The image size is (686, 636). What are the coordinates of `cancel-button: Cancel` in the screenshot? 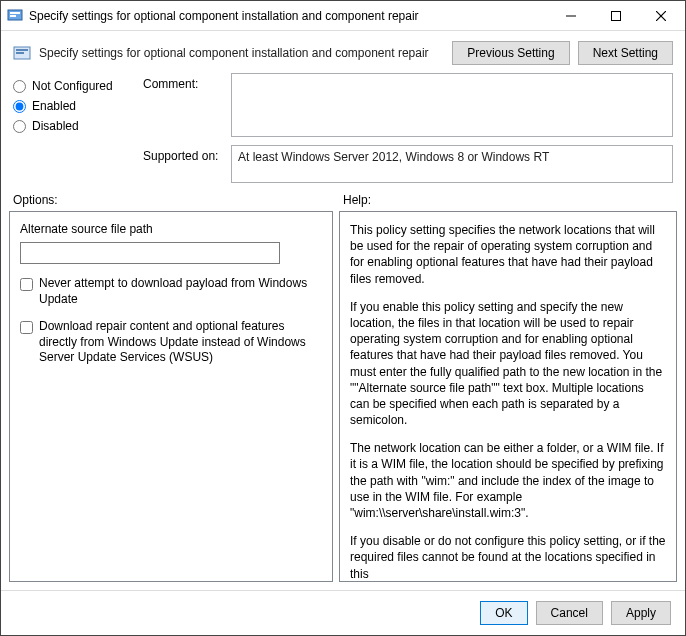 It's located at (570, 613).